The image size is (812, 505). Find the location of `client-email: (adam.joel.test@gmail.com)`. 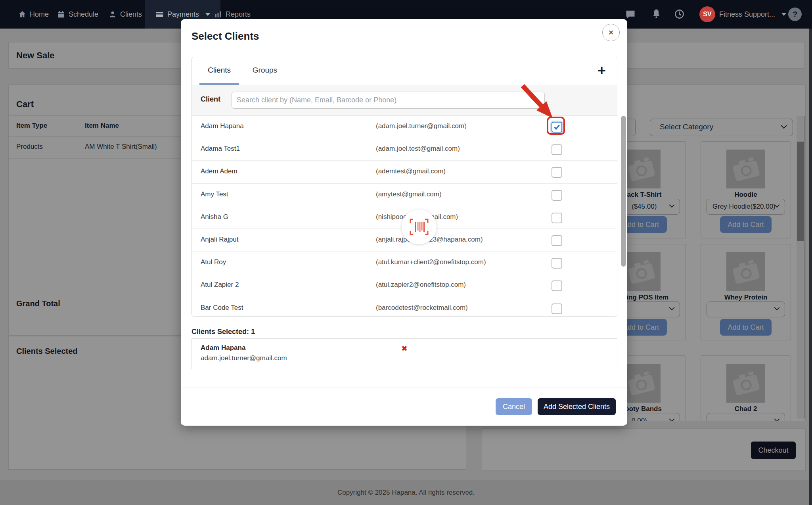

client-email: (adam.joel.test@gmail.com) is located at coordinates (418, 149).